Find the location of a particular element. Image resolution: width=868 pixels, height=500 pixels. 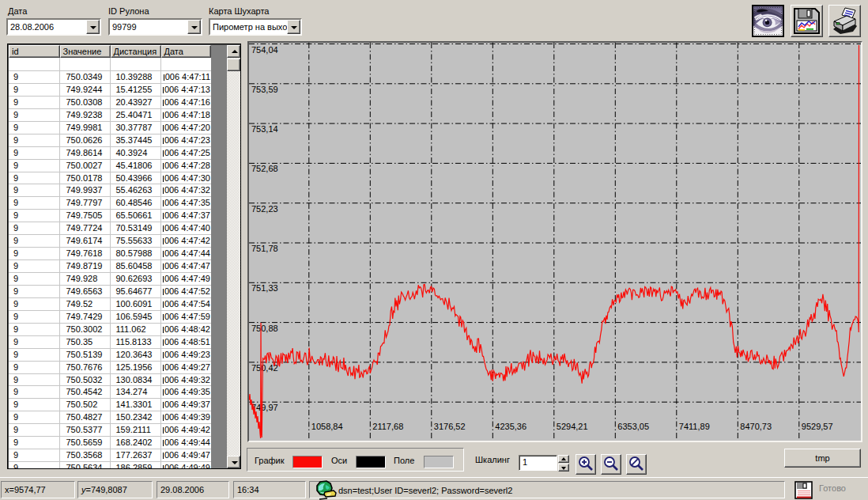

svg-text: 751,33 is located at coordinates (265, 288).